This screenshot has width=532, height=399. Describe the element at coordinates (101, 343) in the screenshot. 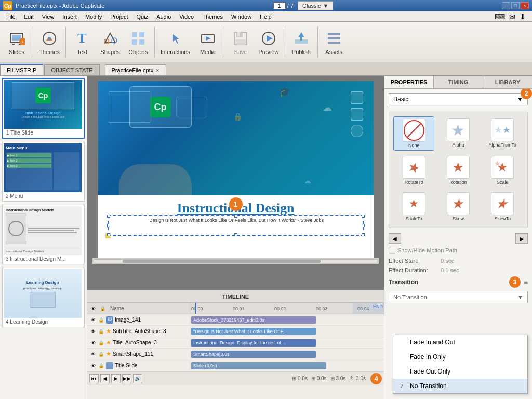

I see `lock-icon-row3: 🔒` at that location.